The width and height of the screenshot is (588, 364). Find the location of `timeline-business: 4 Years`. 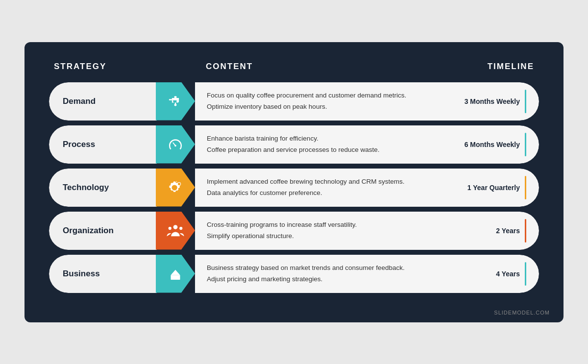

timeline-business: 4 Years is located at coordinates (491, 274).